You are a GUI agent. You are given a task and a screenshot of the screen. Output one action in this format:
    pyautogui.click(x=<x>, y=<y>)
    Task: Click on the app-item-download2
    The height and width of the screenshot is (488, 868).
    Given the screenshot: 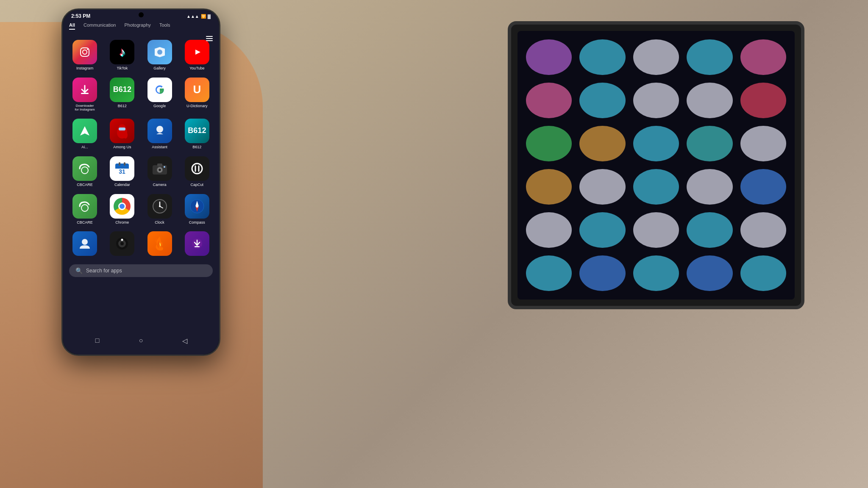 What is the action you would take?
    pyautogui.click(x=197, y=244)
    